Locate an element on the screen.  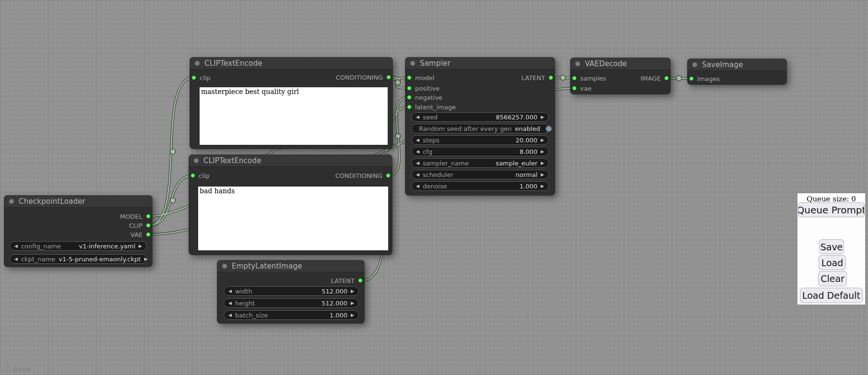
node-empty-latent-image: EmptyLatentImage LATENT ◀ width 512.000 … is located at coordinates (291, 292).